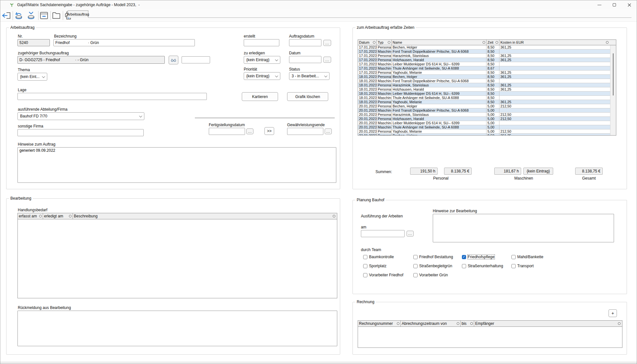  Describe the element at coordinates (430, 324) in the screenshot. I see `column-header-abrechnungszeitraum-von: Abrechnungszeitraum von` at that location.